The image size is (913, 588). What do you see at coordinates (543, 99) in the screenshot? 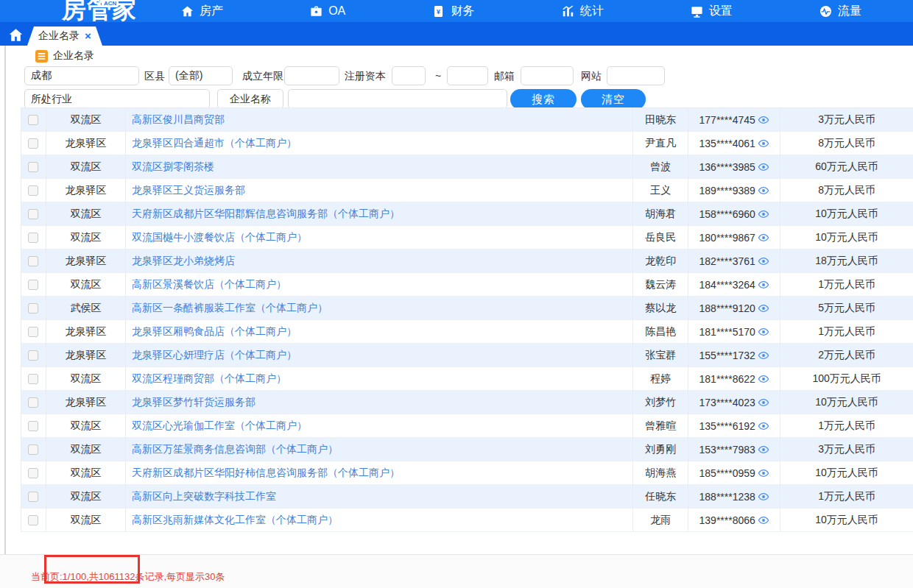
I see `search-button: 搜索` at bounding box center [543, 99].